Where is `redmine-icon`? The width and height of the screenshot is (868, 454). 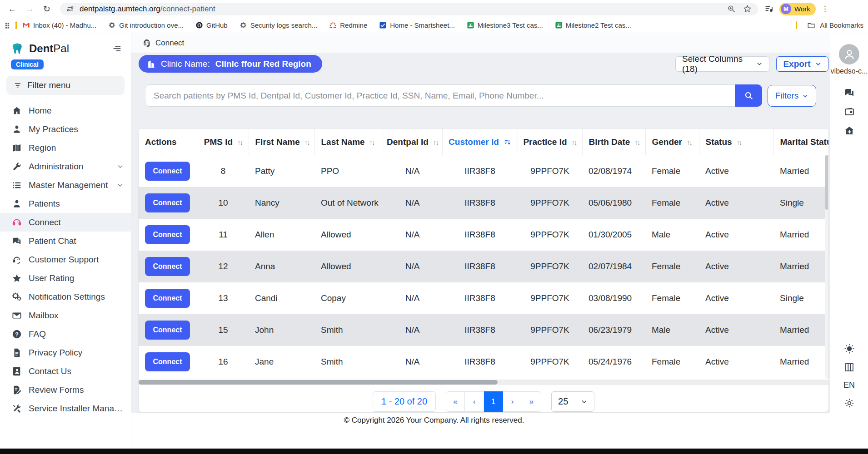 redmine-icon is located at coordinates (333, 25).